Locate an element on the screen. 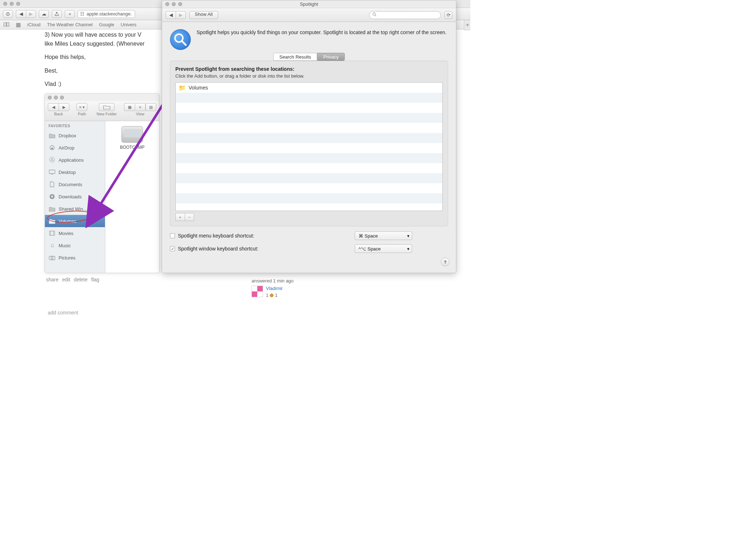 This screenshot has width=756, height=534. sidebar-item-label: Pictures is located at coordinates (67, 258).